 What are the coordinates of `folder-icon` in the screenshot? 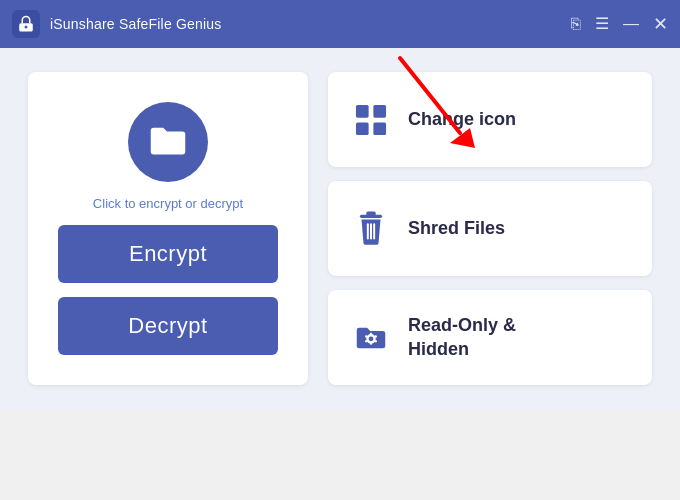 It's located at (168, 142).